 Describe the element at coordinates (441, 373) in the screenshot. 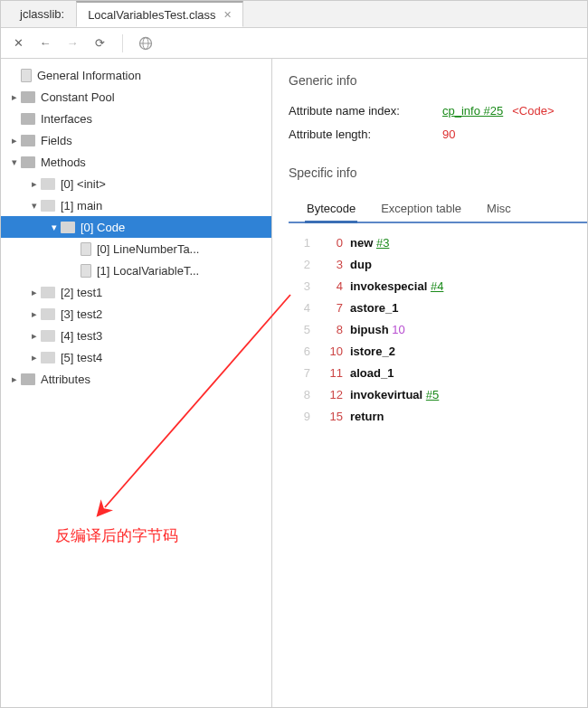

I see `bytecode-row: 711aload_1` at that location.